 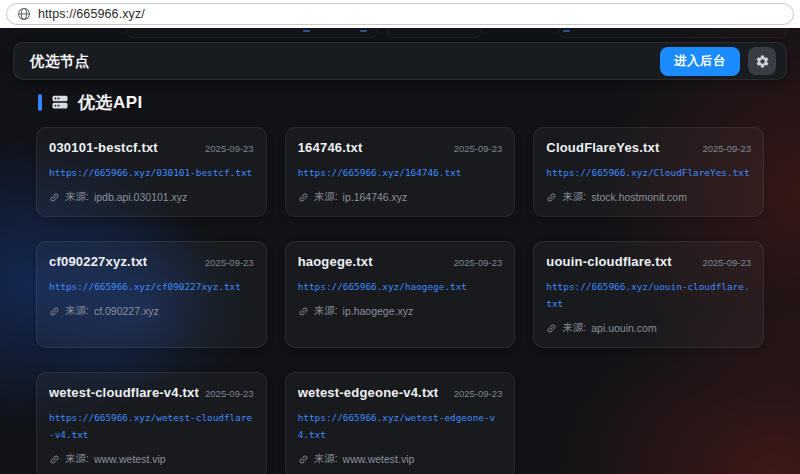 I want to click on file-name: wetest-edgeone-v4.txt, so click(x=368, y=392).